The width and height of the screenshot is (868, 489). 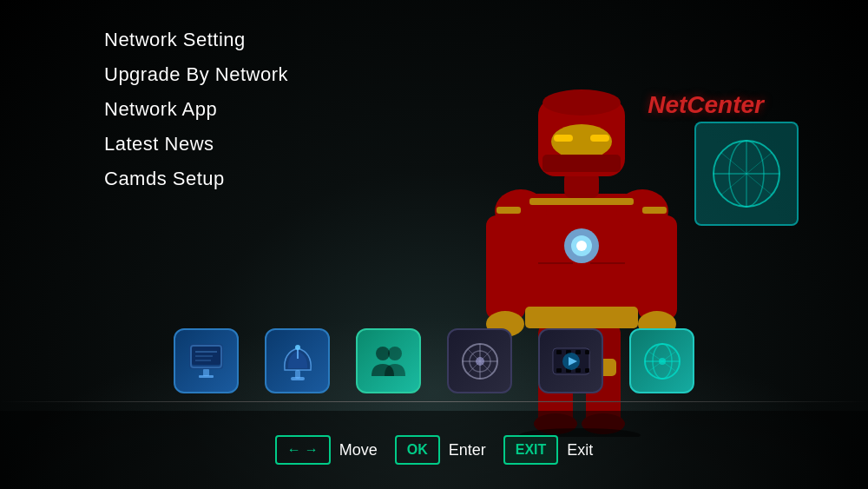 I want to click on exit-label: Exit, so click(x=580, y=450).